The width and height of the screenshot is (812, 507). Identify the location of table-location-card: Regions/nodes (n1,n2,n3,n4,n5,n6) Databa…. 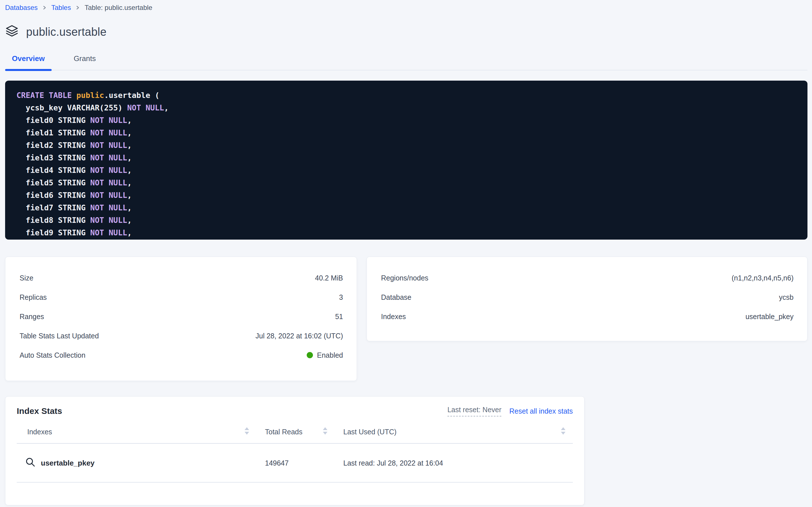
(587, 299).